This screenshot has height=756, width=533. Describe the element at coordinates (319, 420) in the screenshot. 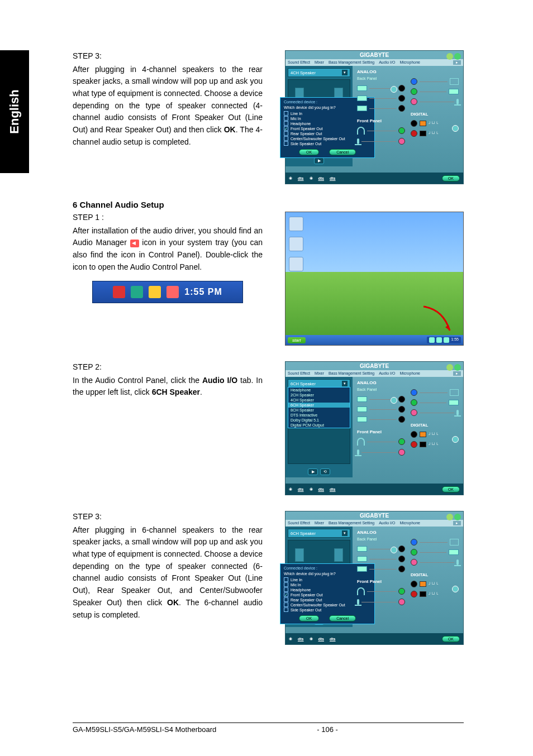

I see `opt-dolby: Dolby Digital 5.1` at that location.